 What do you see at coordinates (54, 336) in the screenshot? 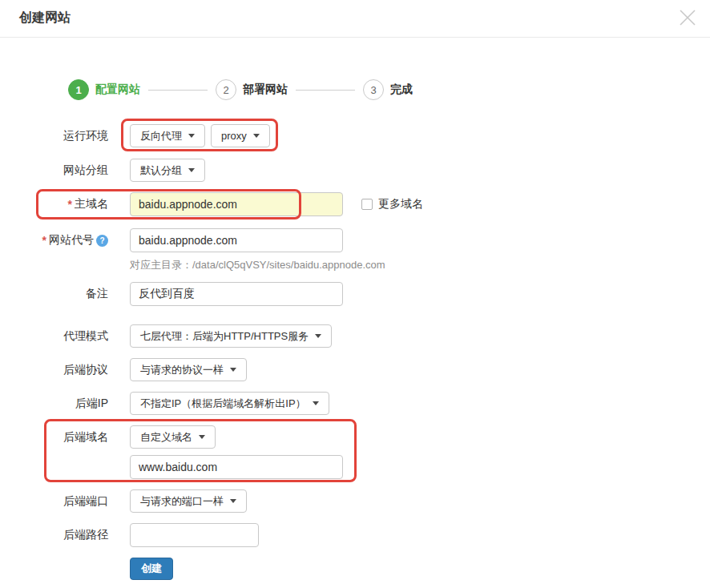
I see `proxy-mode-label: 代理模式` at bounding box center [54, 336].